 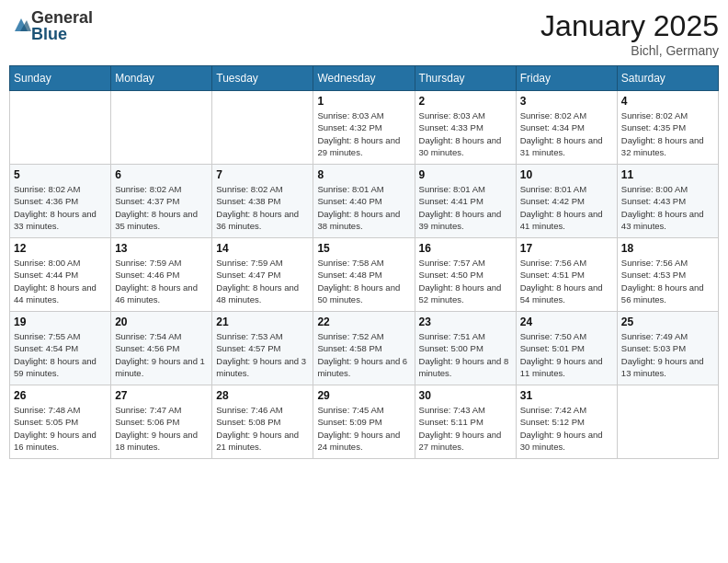 I want to click on calendar-cell: 26Sunrise: 7:48 AM Sunset: 5:05 PM Dayli…, so click(x=61, y=422).